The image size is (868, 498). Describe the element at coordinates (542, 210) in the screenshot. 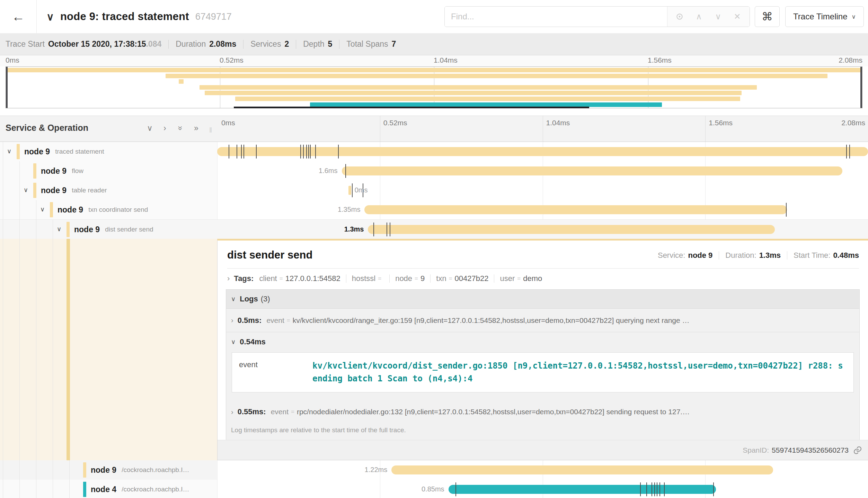

I see `span-timeline-cell: 1.35ms` at that location.